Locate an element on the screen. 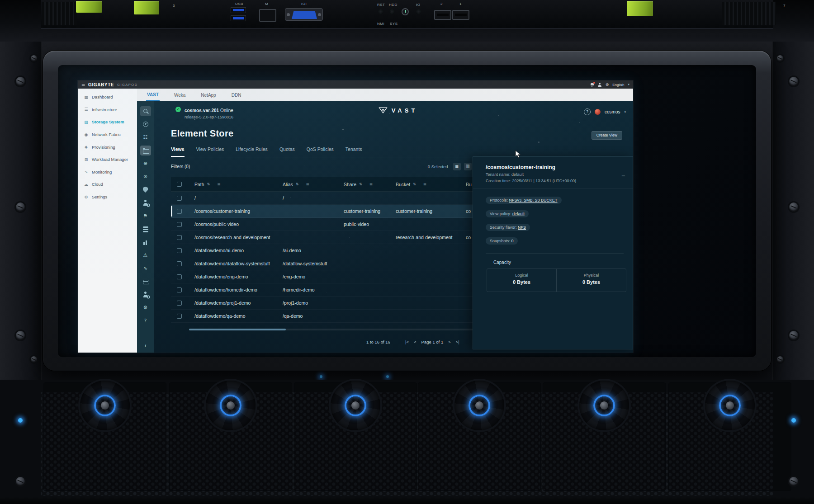  panel-menu-icon: ≡ is located at coordinates (623, 176).